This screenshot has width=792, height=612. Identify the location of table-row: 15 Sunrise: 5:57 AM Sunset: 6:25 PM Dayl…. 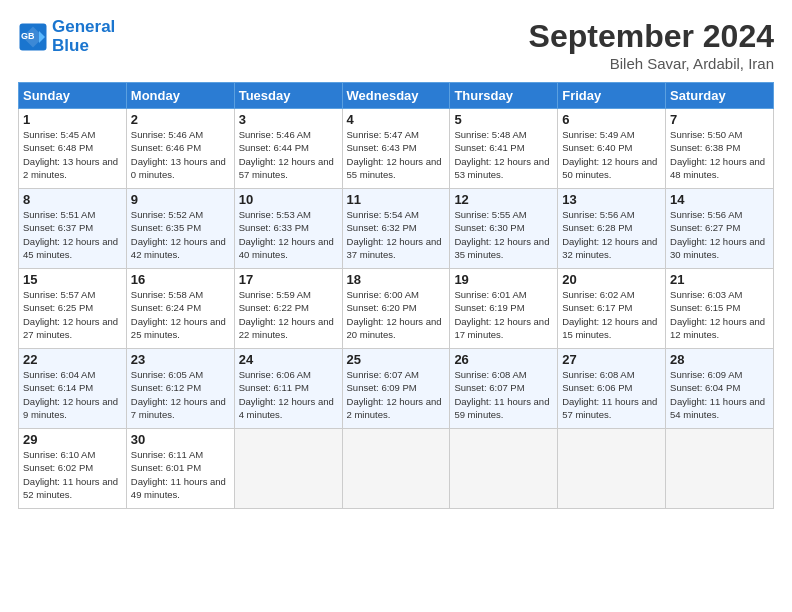
(73, 309).